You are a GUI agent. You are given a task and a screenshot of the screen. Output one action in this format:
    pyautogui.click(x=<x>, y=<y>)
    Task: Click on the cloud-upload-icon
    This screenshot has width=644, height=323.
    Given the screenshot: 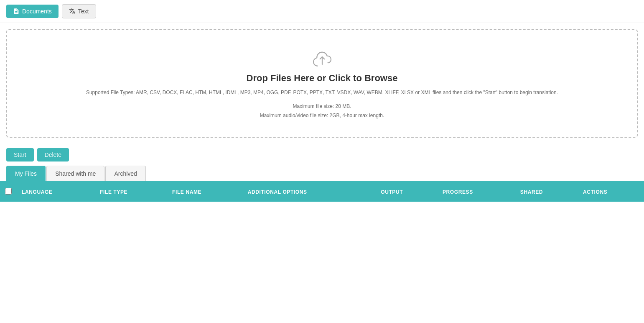 What is the action you would take?
    pyautogui.click(x=322, y=57)
    